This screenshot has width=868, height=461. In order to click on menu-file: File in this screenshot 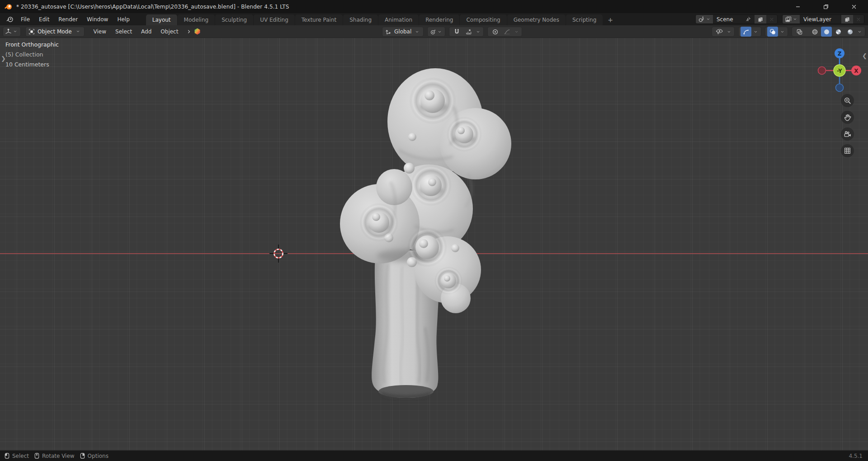, I will do `click(25, 19)`.